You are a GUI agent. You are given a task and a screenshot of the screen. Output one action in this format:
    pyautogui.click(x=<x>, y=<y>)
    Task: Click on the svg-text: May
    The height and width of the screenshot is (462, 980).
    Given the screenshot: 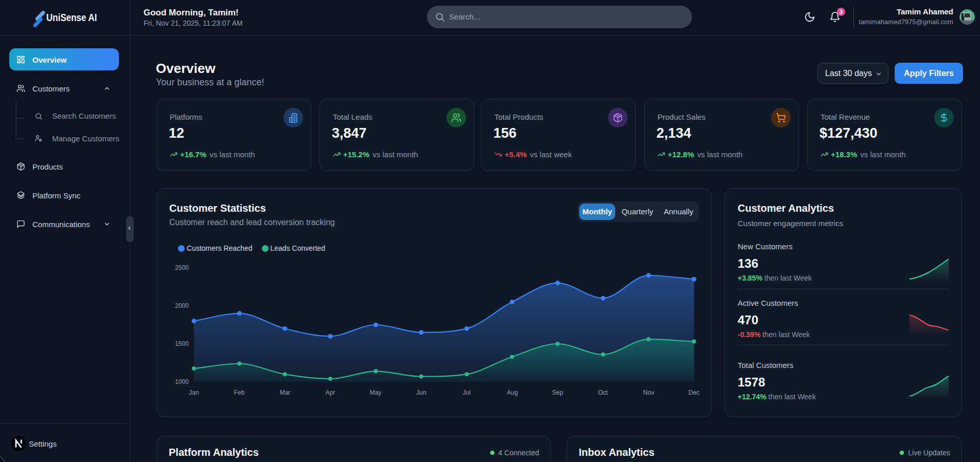 What is the action you would take?
    pyautogui.click(x=376, y=393)
    